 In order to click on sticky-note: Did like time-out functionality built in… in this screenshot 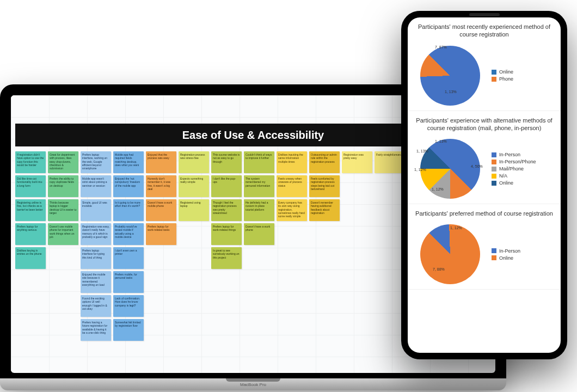, I will do `click(30, 186)`.